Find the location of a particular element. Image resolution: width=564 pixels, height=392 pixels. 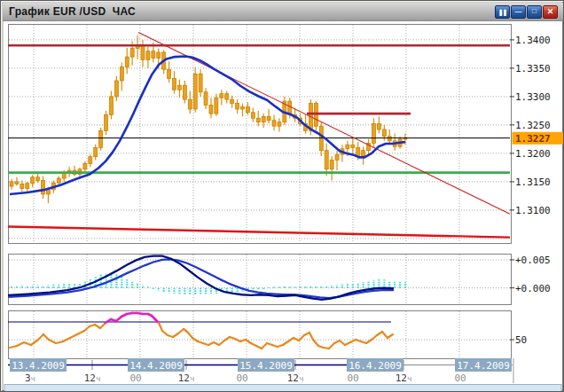

date-chip-label: 16.4.2009 is located at coordinates (375, 365).